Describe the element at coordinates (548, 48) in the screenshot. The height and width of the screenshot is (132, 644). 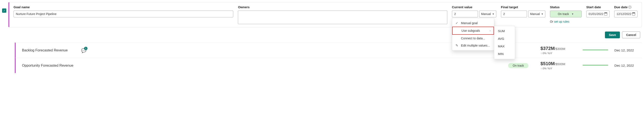
I see `subgoal-current: $372M` at that location.